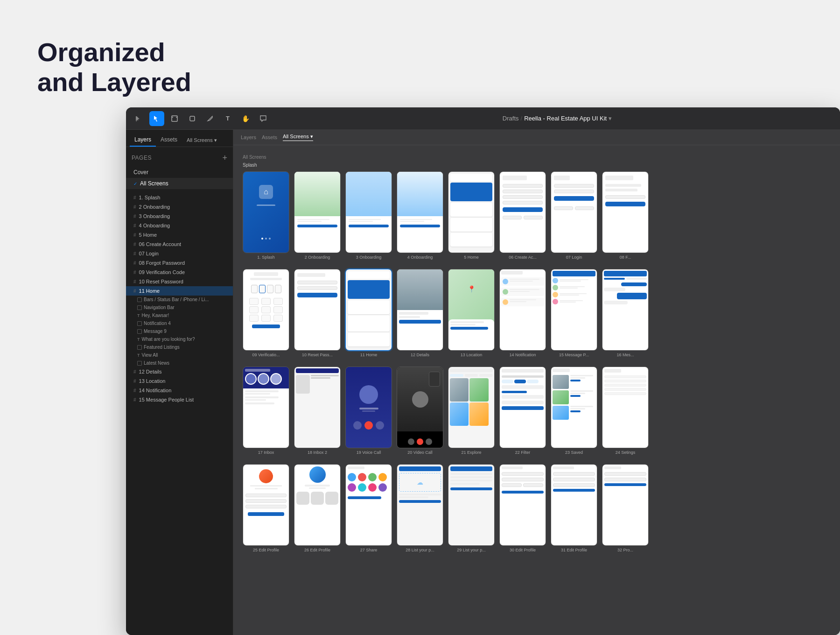  I want to click on layer-4-onboarding: # 4 Onboarding, so click(179, 226).